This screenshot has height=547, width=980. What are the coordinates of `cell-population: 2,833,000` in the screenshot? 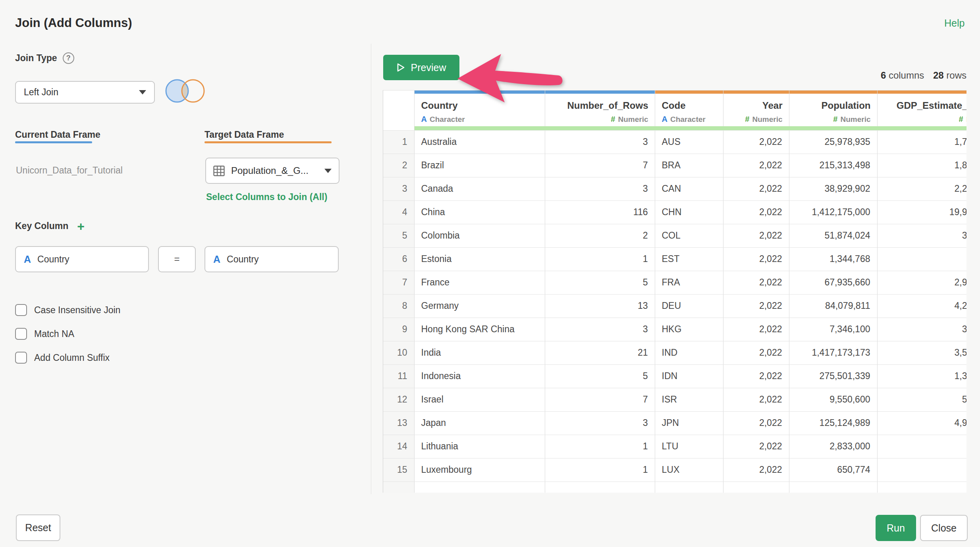 It's located at (833, 446).